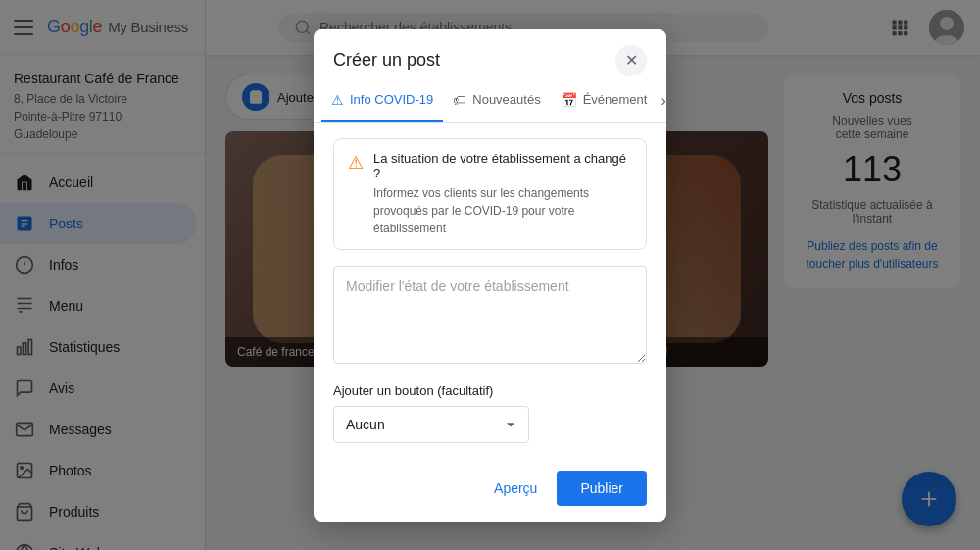 This screenshot has width=980, height=550. Describe the element at coordinates (382, 102) in the screenshot. I see `tab-covid: ⚠ Info COVID-19` at that location.